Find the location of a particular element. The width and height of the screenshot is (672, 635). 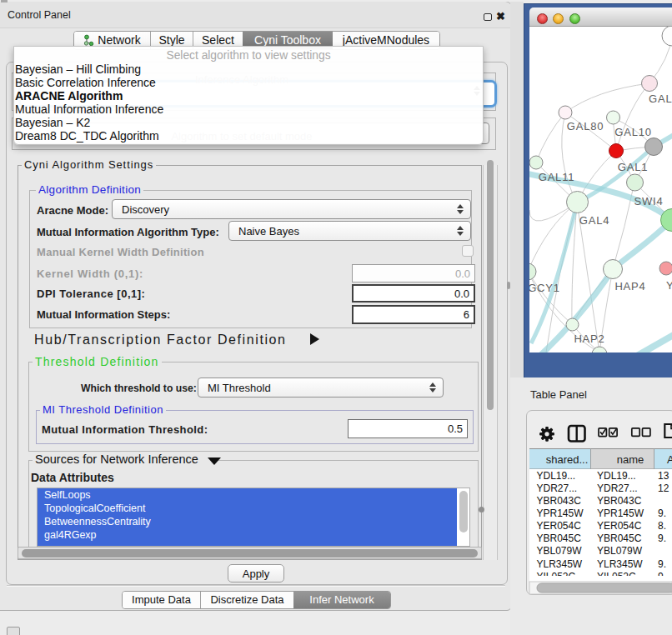

svg-text: GAL4 is located at coordinates (594, 220).